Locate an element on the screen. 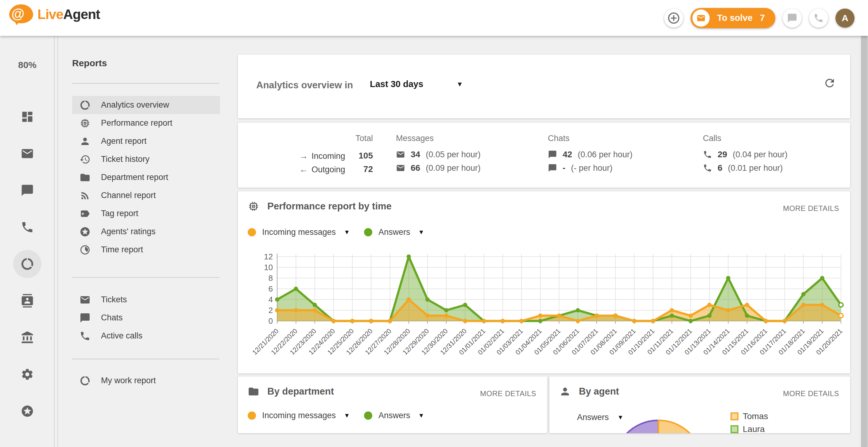 The image size is (868, 447). sidebar-item-label: Agent report is located at coordinates (124, 141).